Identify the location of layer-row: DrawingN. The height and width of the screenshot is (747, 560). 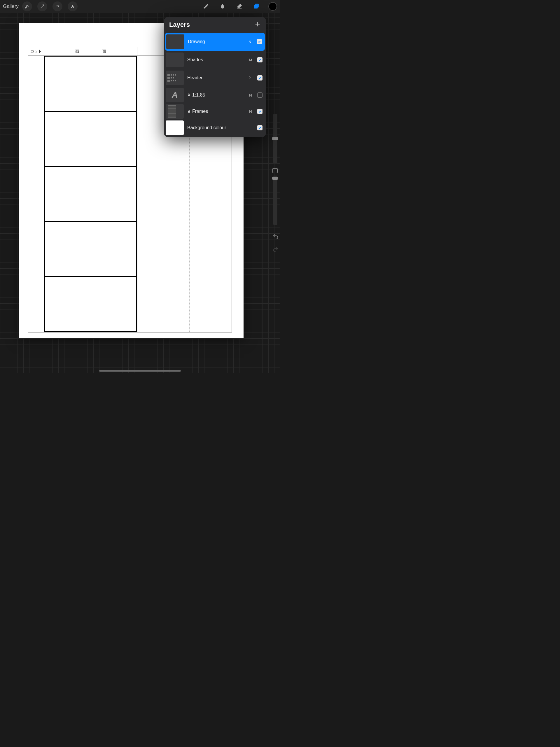
(215, 42).